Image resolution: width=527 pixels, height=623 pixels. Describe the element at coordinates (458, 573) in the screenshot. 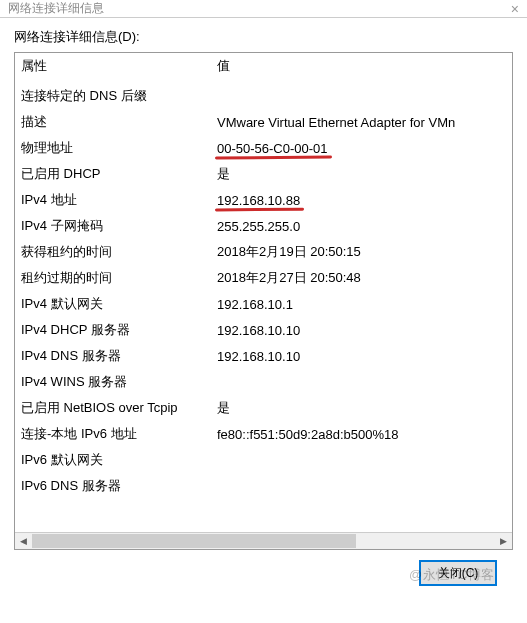

I see `close-button: 关闭(C)` at that location.